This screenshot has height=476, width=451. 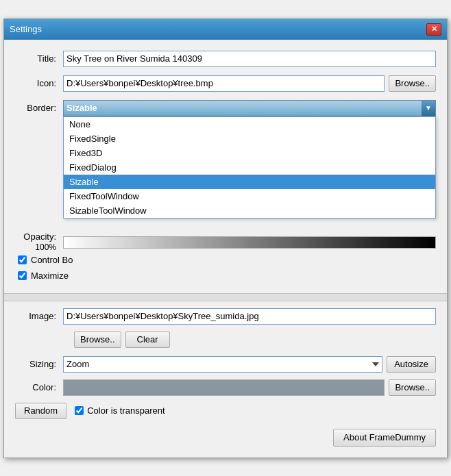 I want to click on transparent-label: Color is transparent, so click(x=126, y=411).